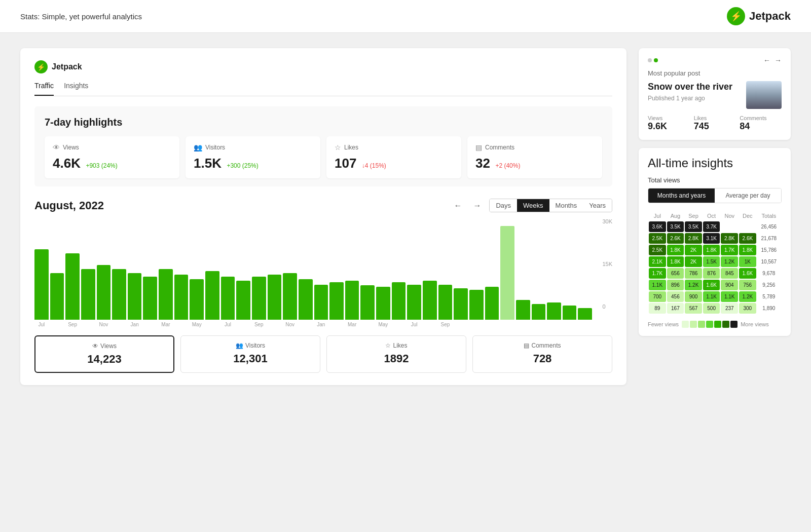  Describe the element at coordinates (712, 274) in the screenshot. I see `heatmap-cell: 876` at that location.